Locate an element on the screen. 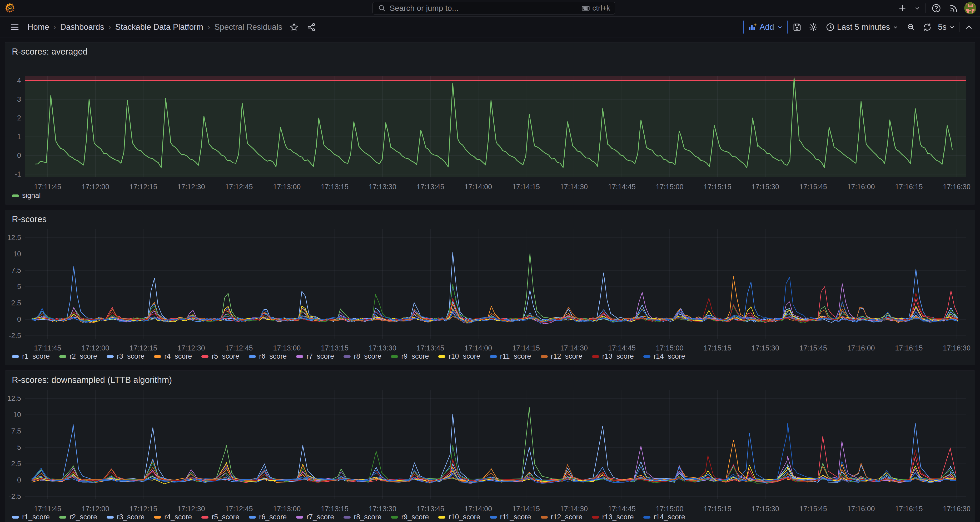 The width and height of the screenshot is (980, 522). time-range-picker: Last 5 minutes is located at coordinates (862, 27).